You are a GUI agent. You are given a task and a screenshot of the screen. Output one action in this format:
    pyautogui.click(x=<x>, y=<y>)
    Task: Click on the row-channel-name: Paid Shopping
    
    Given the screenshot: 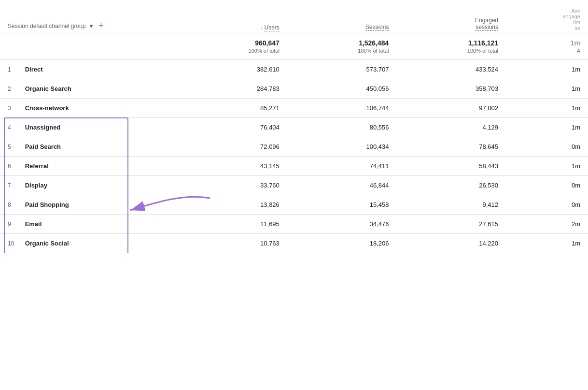 What is the action you would take?
    pyautogui.click(x=47, y=205)
    